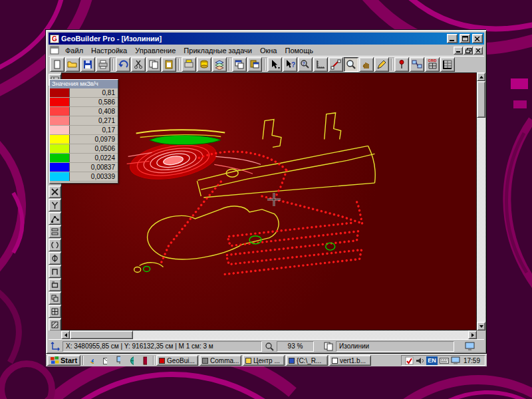 The width and height of the screenshot is (532, 399). Describe the element at coordinates (465, 39) in the screenshot. I see `maximize-button` at that location.